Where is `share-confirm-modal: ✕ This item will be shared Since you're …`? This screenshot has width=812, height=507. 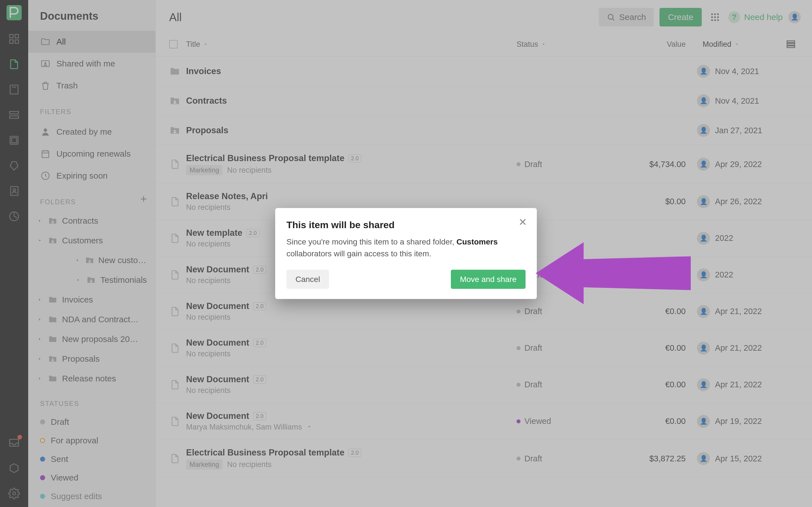
share-confirm-modal: ✕ This item will be shared Since you're … is located at coordinates (406, 253).